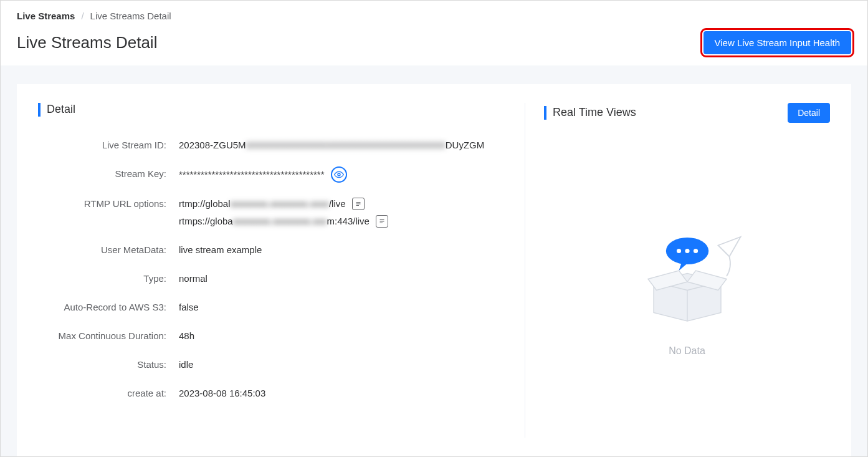  What do you see at coordinates (263, 175) in the screenshot?
I see `value-stream-key: ****************************************` at bounding box center [263, 175].